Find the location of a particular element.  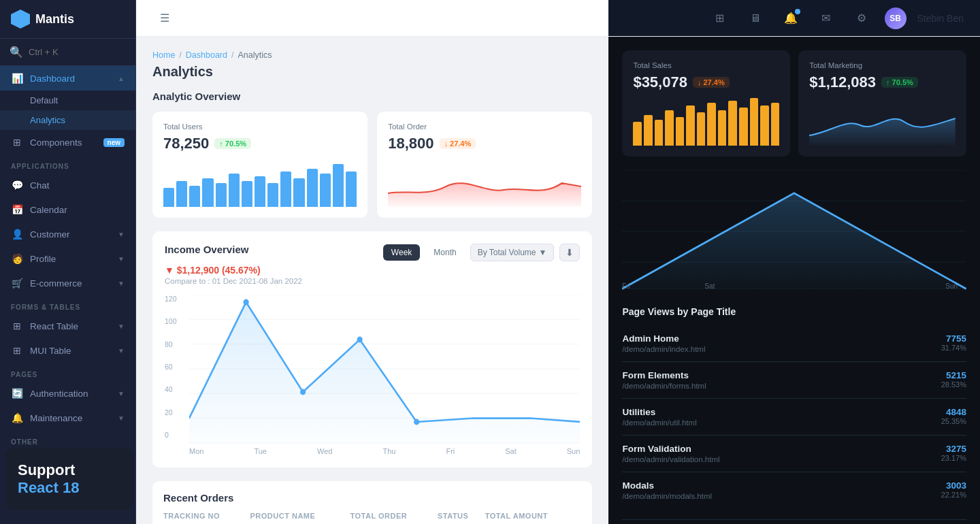

total-order-badge: ↓ 27.4% is located at coordinates (458, 144).